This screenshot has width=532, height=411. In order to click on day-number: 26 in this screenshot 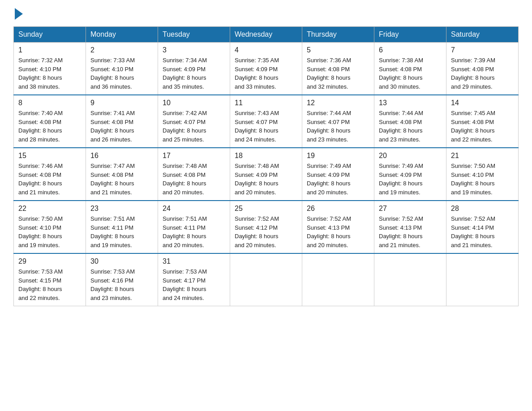, I will do `click(338, 209)`.